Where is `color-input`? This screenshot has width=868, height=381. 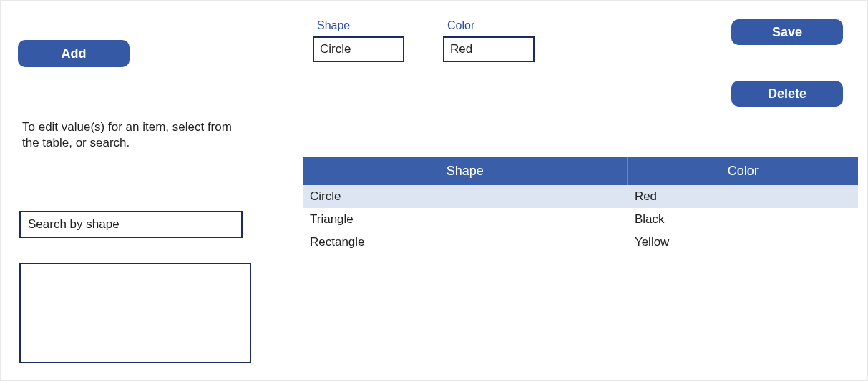 color-input is located at coordinates (489, 49).